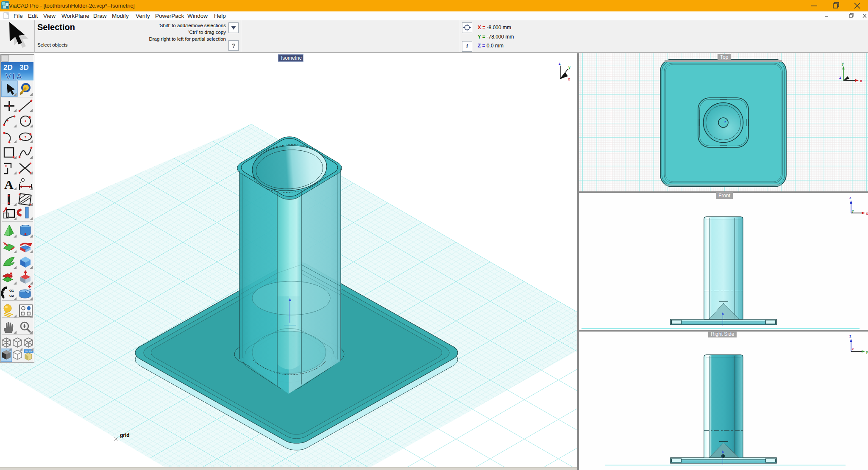 Image resolution: width=868 pixels, height=470 pixels. I want to click on svg-text: A, so click(9, 185).